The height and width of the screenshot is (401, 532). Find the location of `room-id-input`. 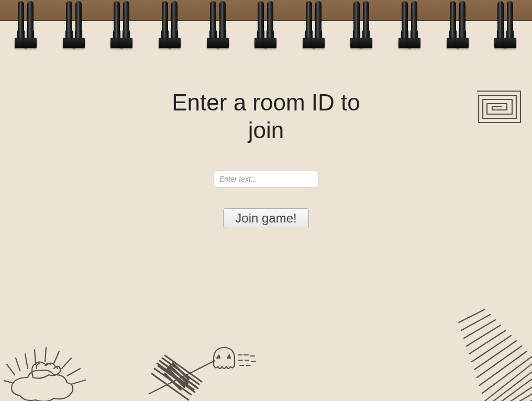

room-id-input is located at coordinates (266, 179).